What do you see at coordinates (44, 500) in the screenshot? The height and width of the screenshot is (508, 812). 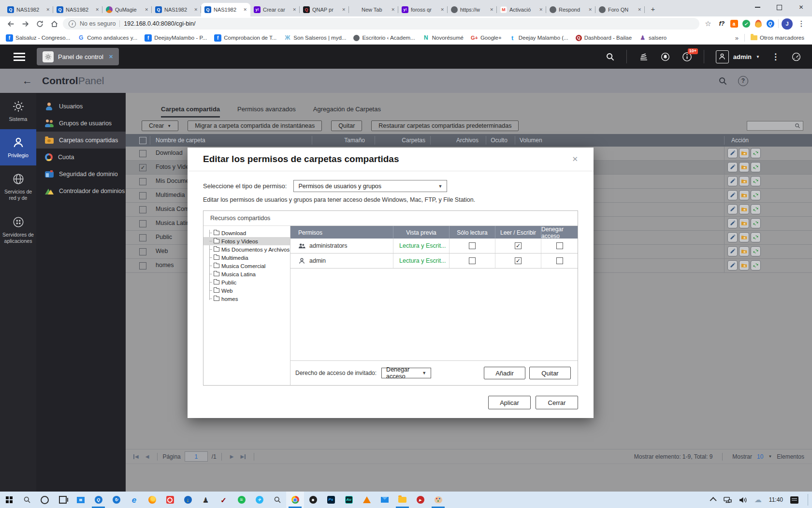 I see `cortana-icon` at bounding box center [44, 500].